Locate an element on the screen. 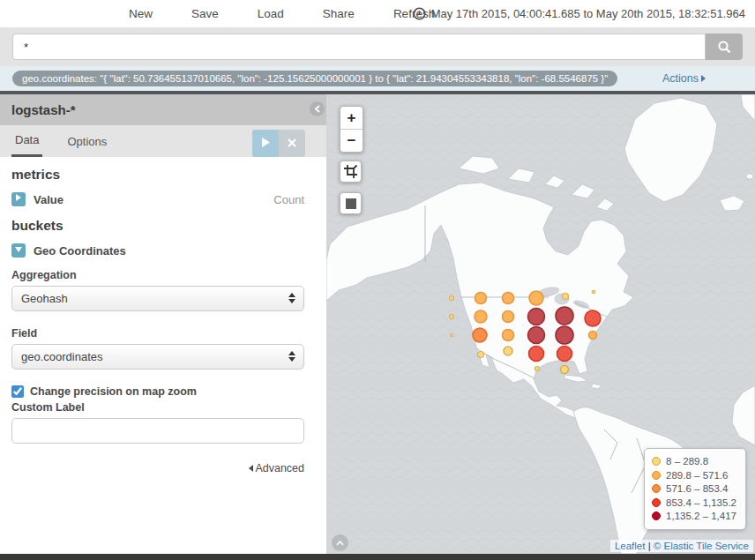  rectangle-icon is located at coordinates (351, 204).